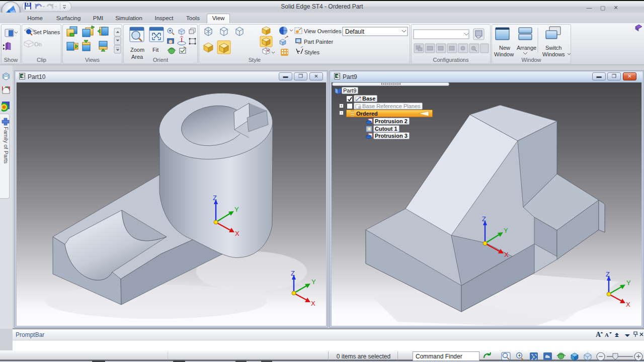  What do you see at coordinates (526, 48) in the screenshot?
I see `svg-text: Arrange` at bounding box center [526, 48].